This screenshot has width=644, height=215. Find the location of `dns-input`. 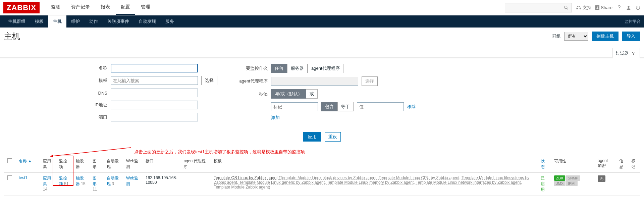

dns-input is located at coordinates (154, 93).